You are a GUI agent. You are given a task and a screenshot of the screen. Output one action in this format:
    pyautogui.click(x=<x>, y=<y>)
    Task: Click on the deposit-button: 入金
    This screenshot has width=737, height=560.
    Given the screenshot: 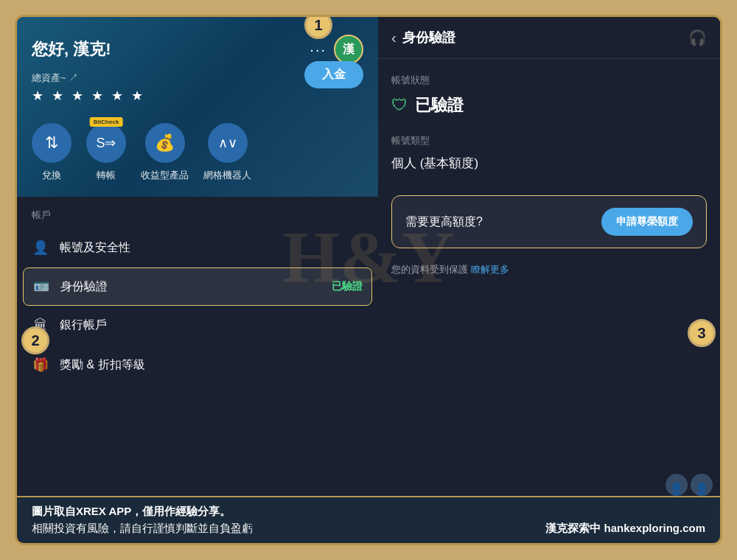 What is the action you would take?
    pyautogui.click(x=334, y=75)
    